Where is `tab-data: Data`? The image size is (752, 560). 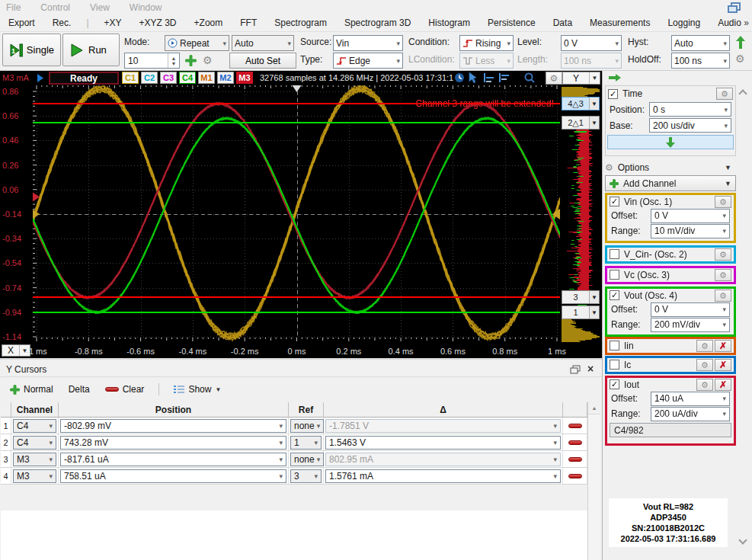 tab-data: Data is located at coordinates (562, 23).